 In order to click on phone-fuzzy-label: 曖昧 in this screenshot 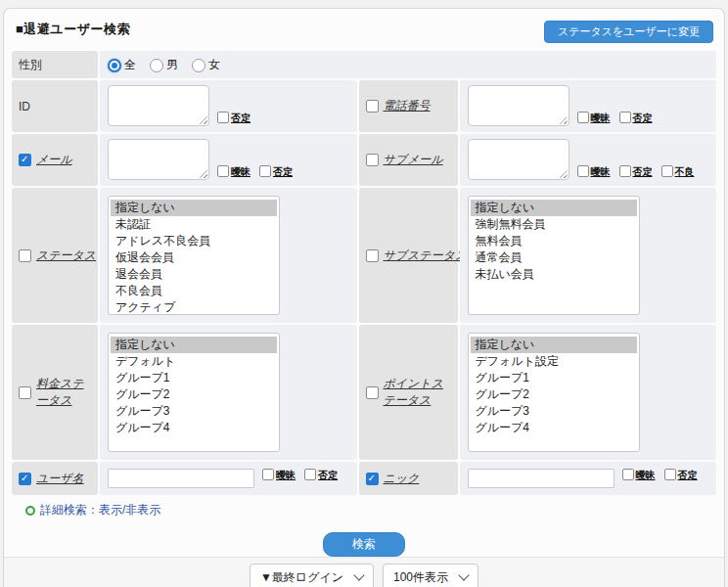, I will do `click(601, 118)`.